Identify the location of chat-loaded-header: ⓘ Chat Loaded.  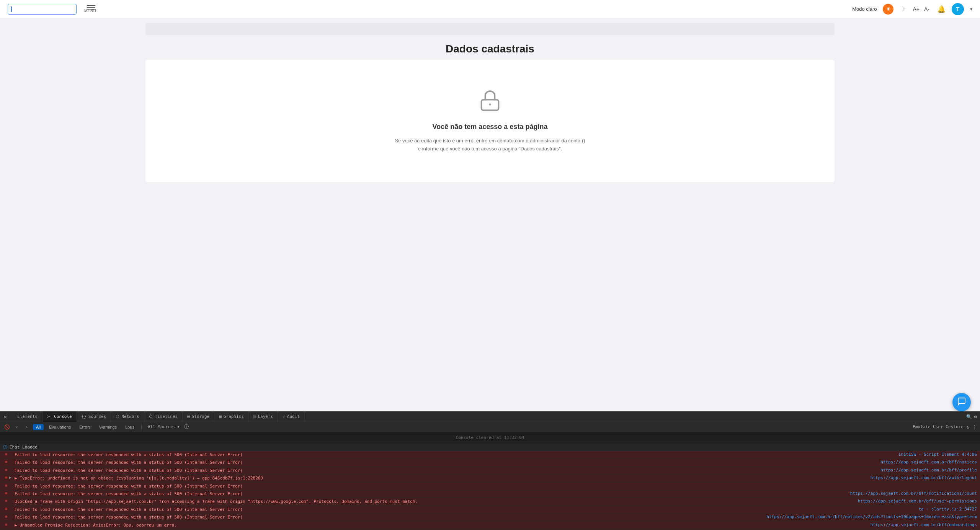
(490, 447).